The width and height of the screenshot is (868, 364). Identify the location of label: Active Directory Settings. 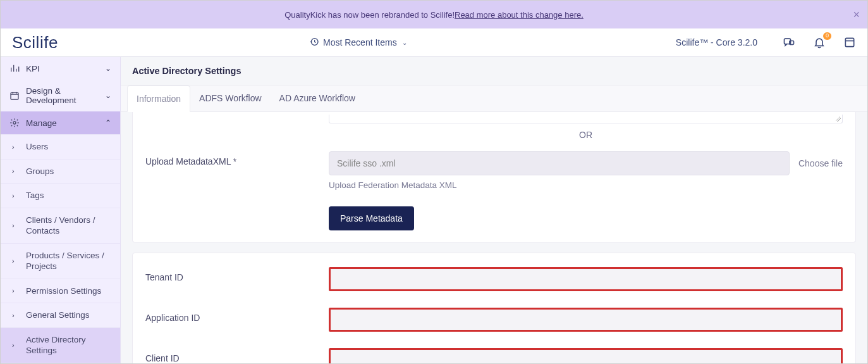
(68, 346).